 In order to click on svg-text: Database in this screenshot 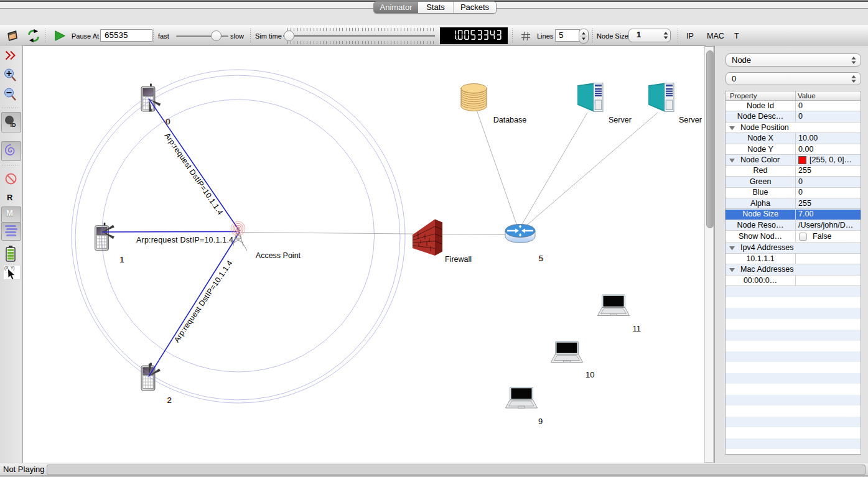, I will do `click(510, 120)`.